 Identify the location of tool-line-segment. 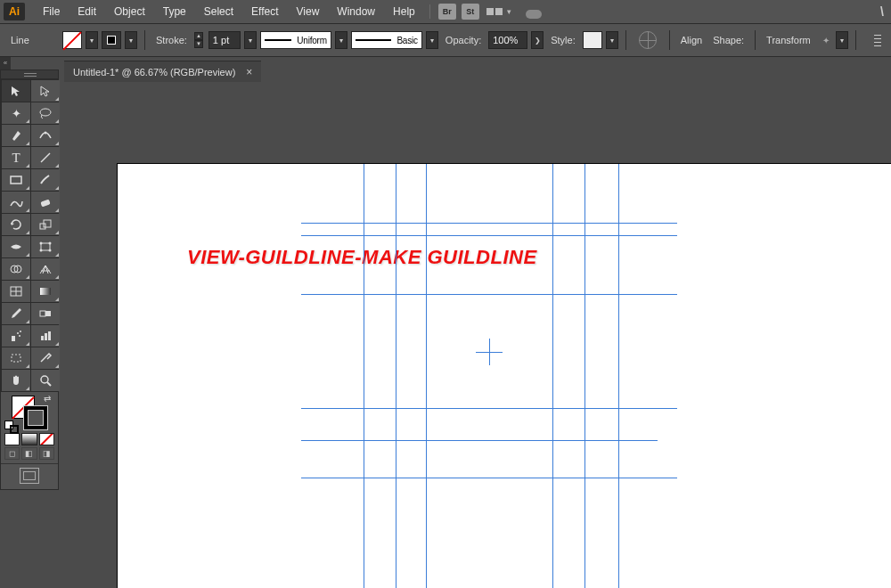
(45, 158).